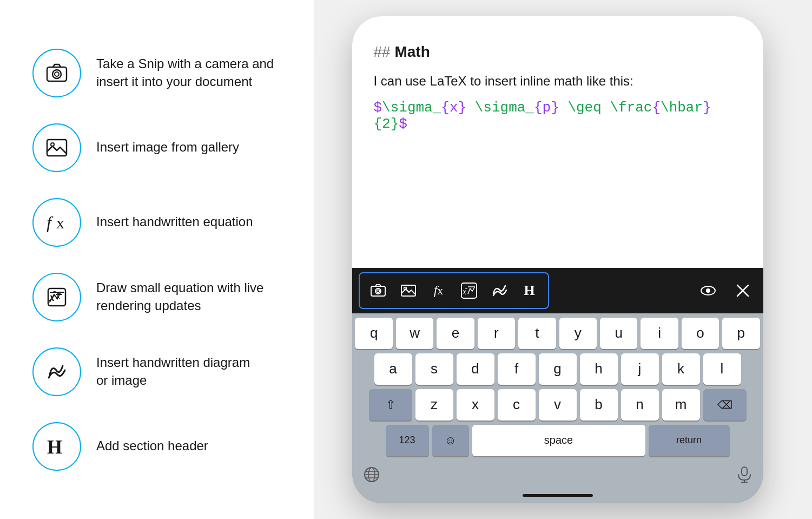 The height and width of the screenshot is (519, 812). Describe the element at coordinates (378, 108) in the screenshot. I see `latex-dollar-open: $` at that location.